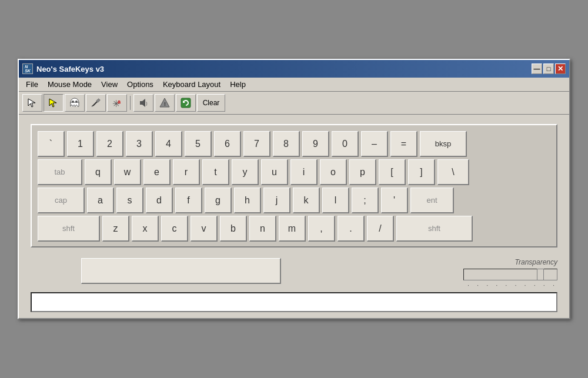 The height and width of the screenshot is (378, 588). Describe the element at coordinates (537, 69) in the screenshot. I see `minimize-button: —` at that location.